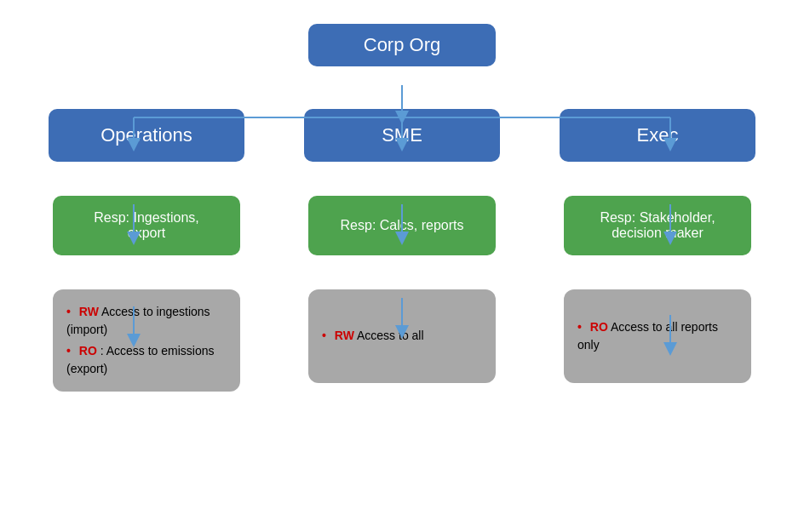 The width and height of the screenshot is (804, 532). Describe the element at coordinates (373, 335) in the screenshot. I see `sme-access-list: RW Access to all` at that location.